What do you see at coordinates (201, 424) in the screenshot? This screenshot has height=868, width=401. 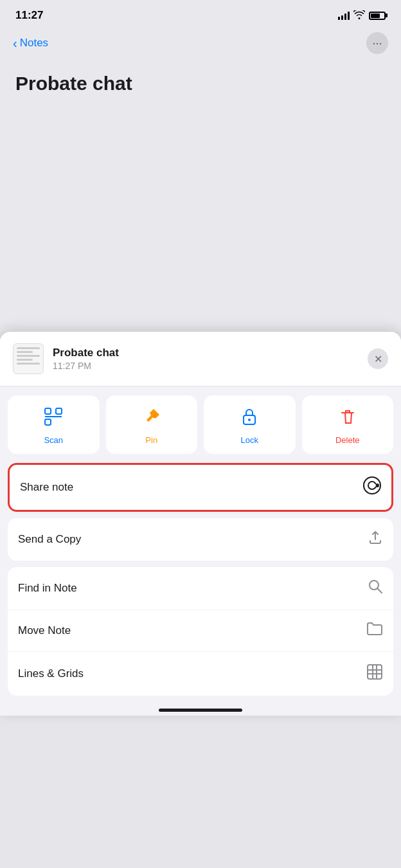 I see `actions-section: Scan Pin` at bounding box center [201, 424].